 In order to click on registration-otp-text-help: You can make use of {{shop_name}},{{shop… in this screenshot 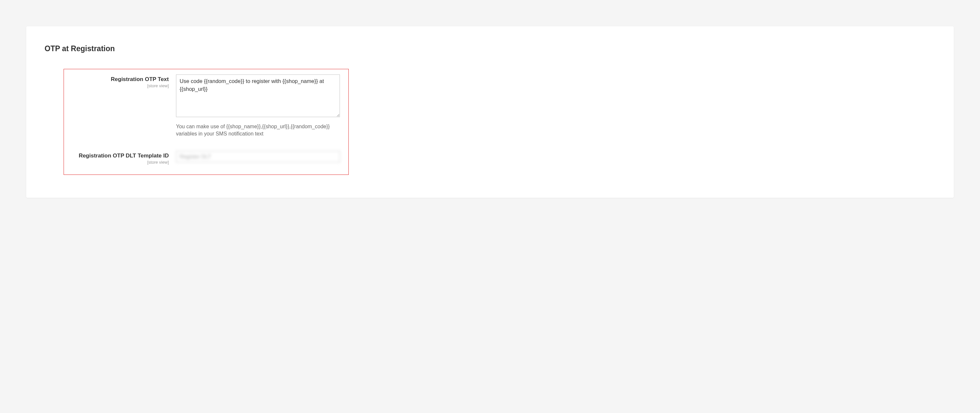, I will do `click(258, 130)`.